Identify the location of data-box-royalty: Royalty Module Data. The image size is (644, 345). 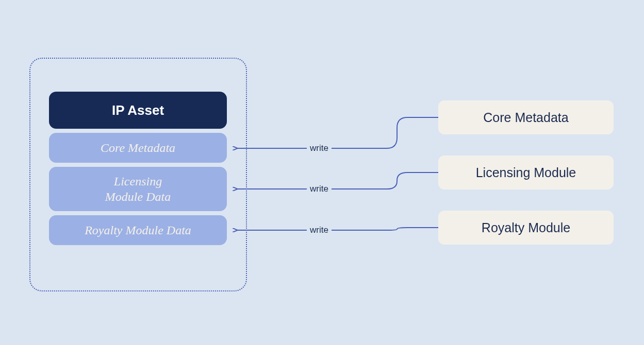
(138, 230).